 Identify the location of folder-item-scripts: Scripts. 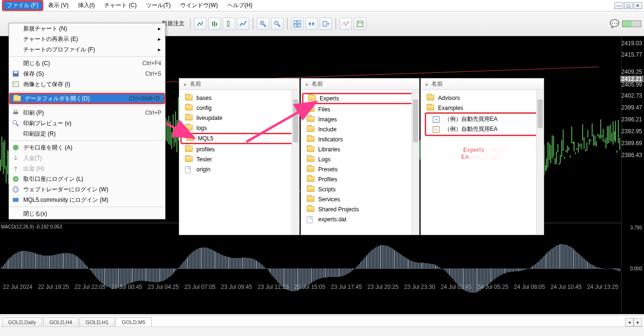
(360, 189).